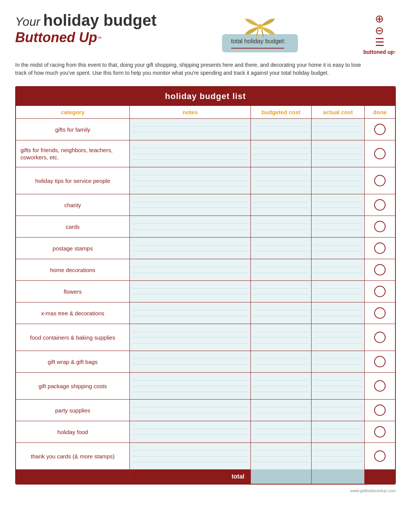  What do you see at coordinates (56, 37) in the screenshot?
I see `title-brand: Buttoned Up` at bounding box center [56, 37].